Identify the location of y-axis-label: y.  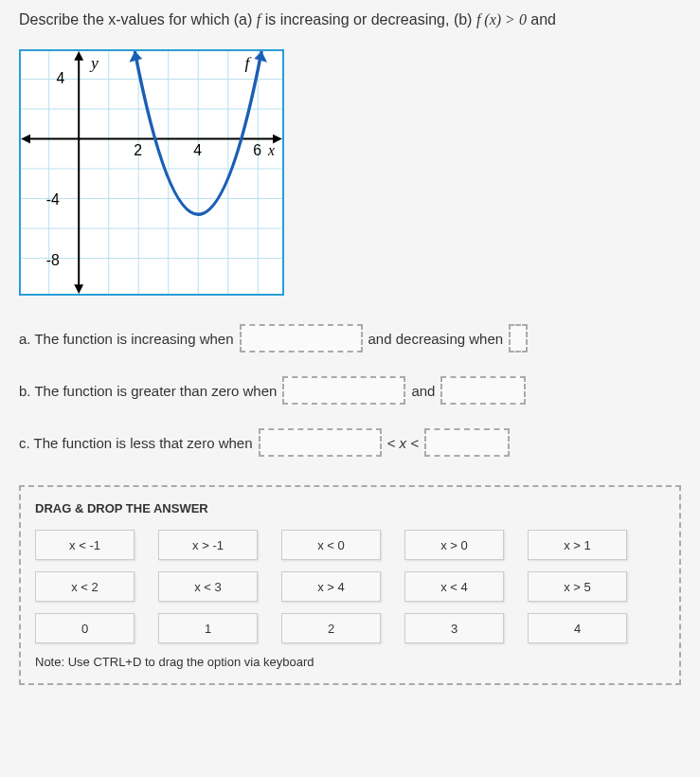
(94, 63).